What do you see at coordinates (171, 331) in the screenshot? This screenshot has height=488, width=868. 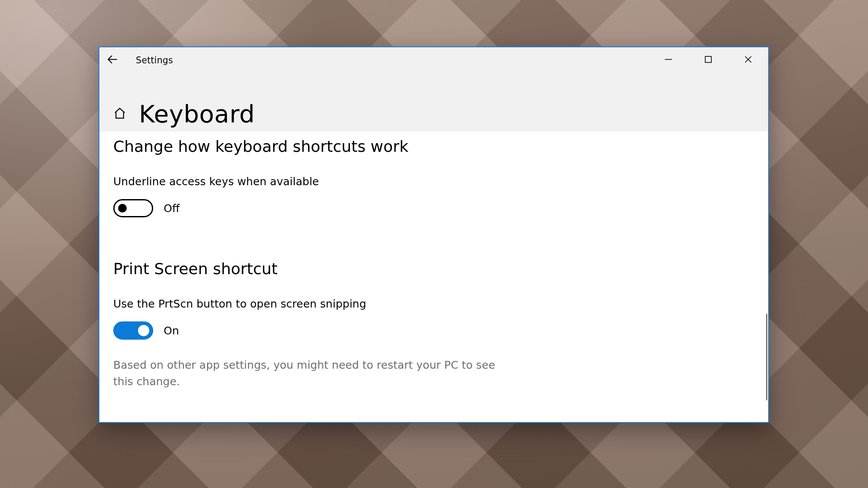 I see `toggle-state-prtscn-snipping: On` at bounding box center [171, 331].